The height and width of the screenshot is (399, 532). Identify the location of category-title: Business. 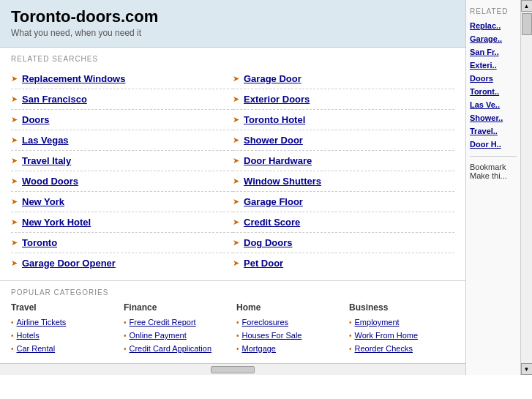
(402, 307).